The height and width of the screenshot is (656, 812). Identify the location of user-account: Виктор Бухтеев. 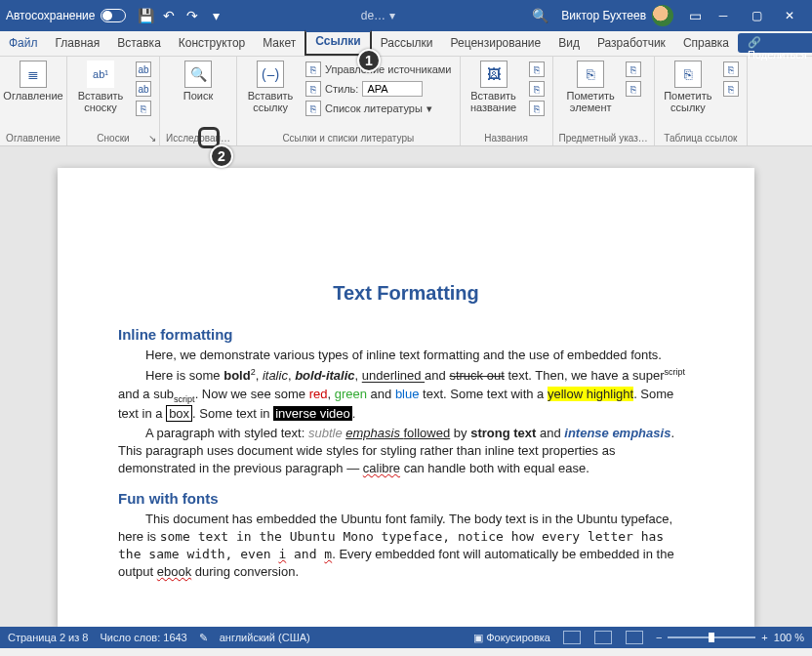
(617, 16).